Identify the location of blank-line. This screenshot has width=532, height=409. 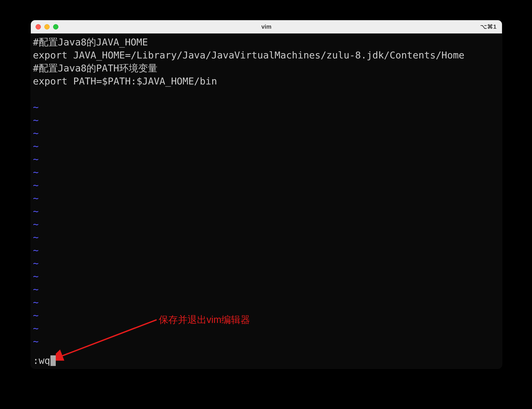
(267, 94).